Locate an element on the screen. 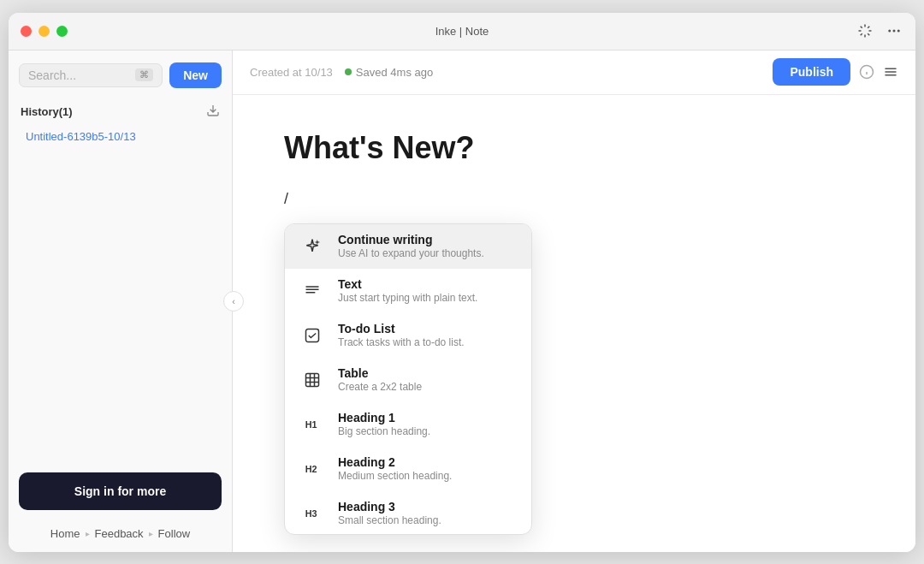  text-icon is located at coordinates (312, 291).